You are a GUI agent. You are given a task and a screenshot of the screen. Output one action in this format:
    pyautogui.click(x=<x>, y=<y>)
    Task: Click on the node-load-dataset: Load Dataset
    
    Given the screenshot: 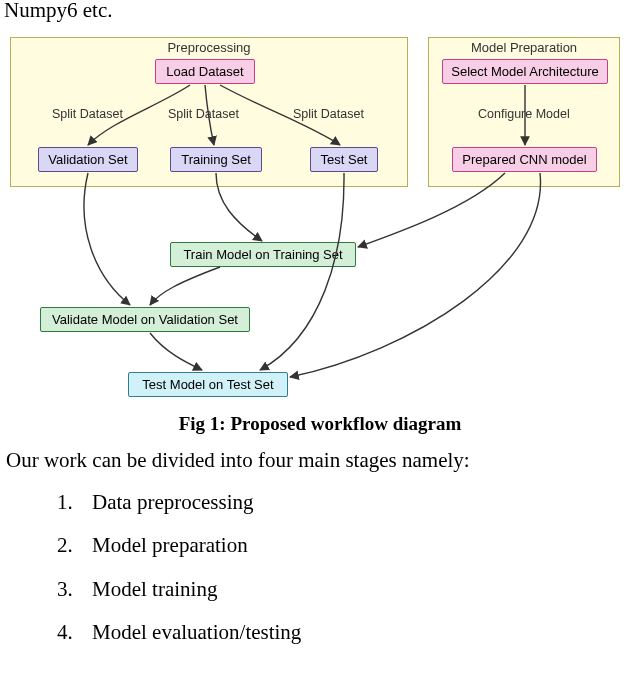 What is the action you would take?
    pyautogui.click(x=205, y=72)
    